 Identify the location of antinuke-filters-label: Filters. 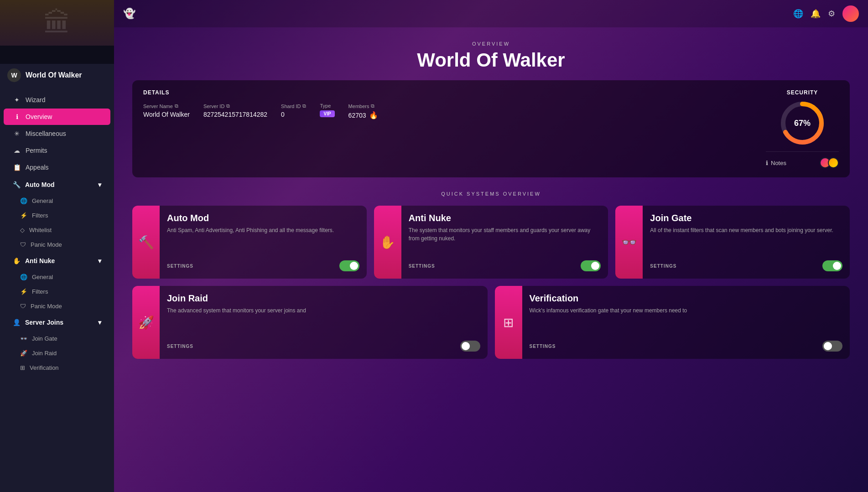
(40, 292).